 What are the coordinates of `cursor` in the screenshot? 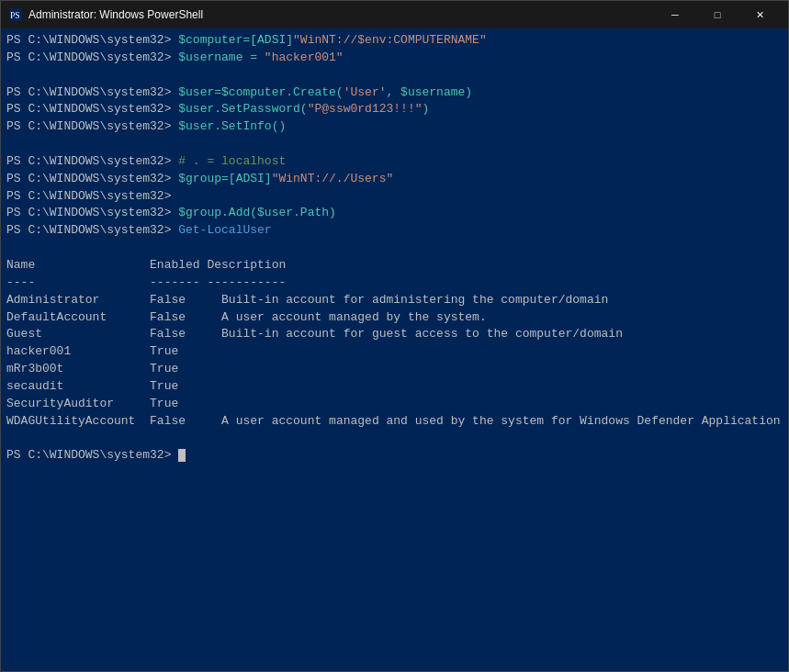 It's located at (182, 455).